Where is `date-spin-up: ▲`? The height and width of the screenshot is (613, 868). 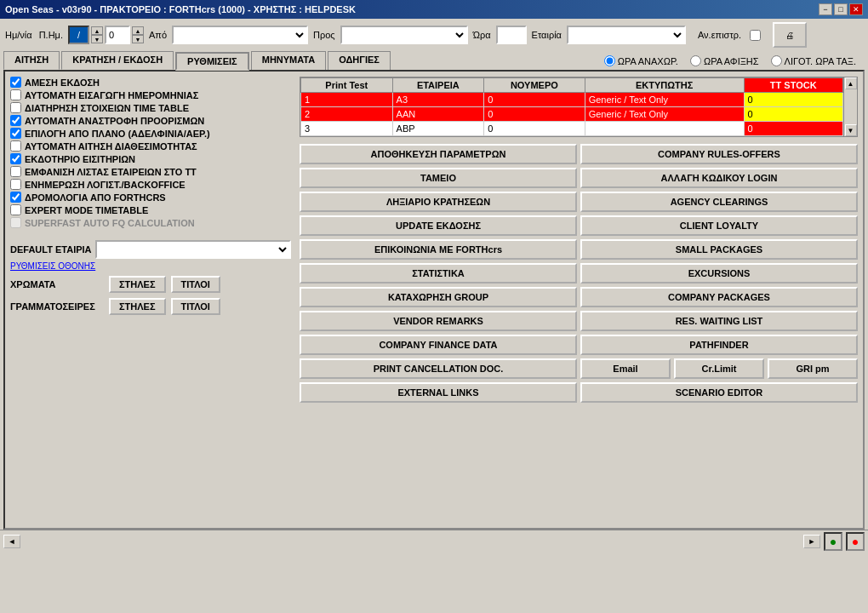
date-spin-up: ▲ is located at coordinates (97, 31).